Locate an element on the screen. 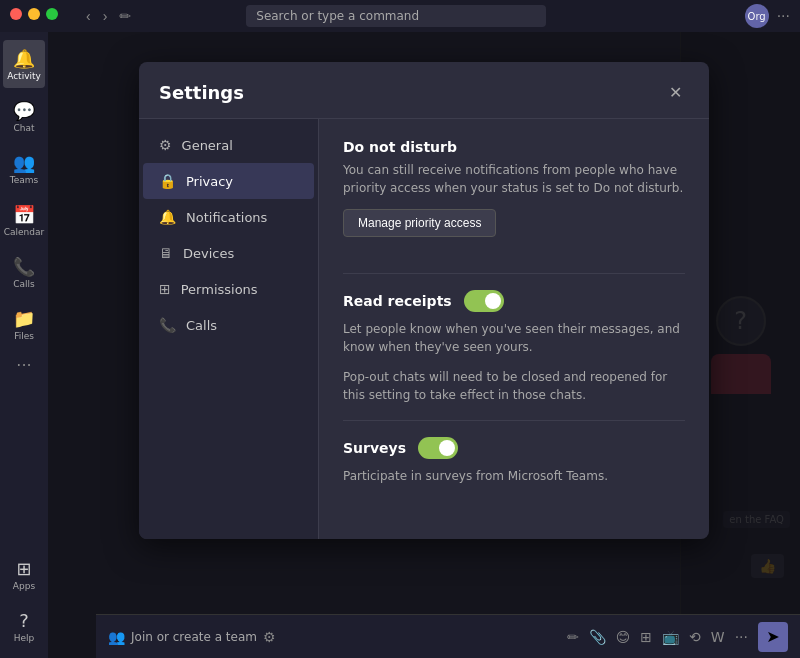 The height and width of the screenshot is (658, 800). read-receipts-toggle is located at coordinates (484, 301).